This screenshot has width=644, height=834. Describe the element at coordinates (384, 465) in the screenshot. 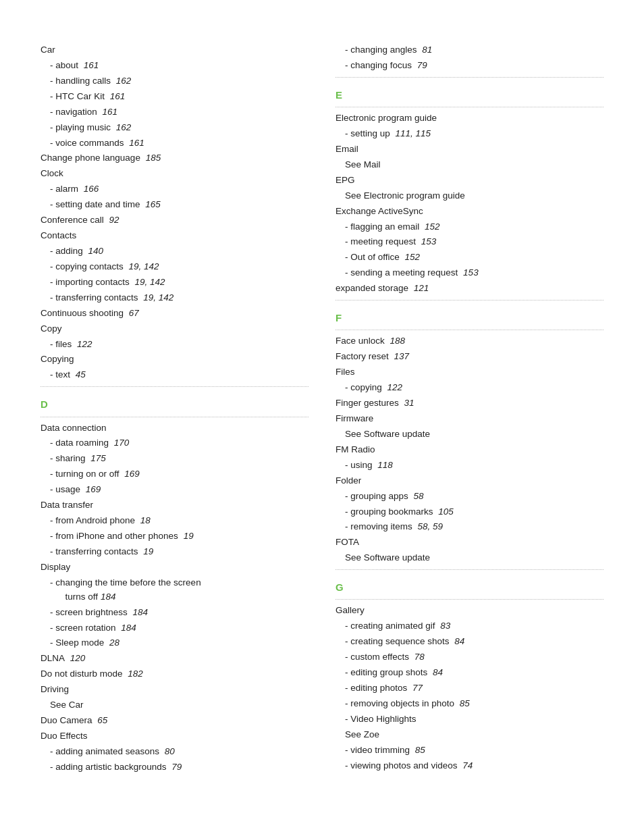

I see `entry-number: 118` at that location.